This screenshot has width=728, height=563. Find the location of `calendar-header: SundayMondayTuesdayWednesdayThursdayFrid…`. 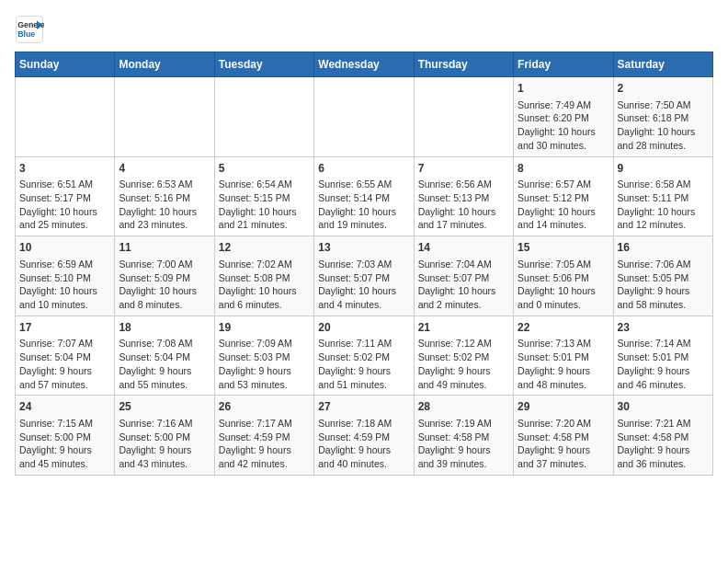

calendar-header: SundayMondayTuesdayWednesdayThursdayFrid… is located at coordinates (364, 64).